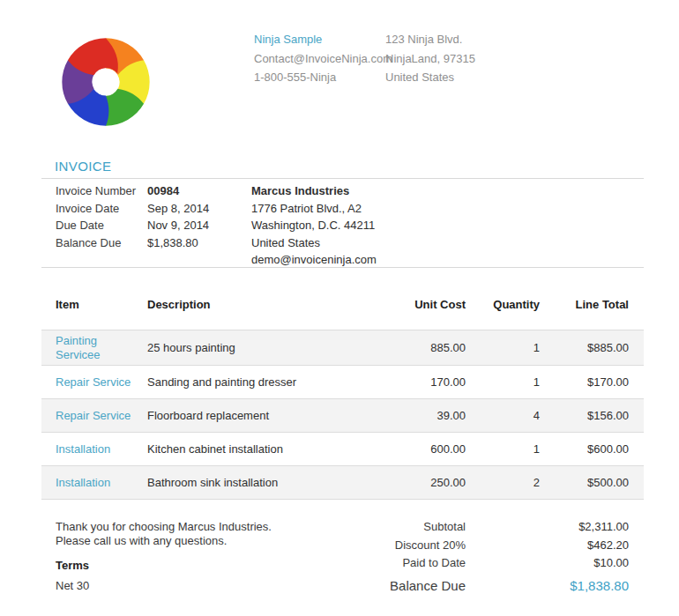 This screenshot has height=616, width=679. What do you see at coordinates (323, 58) in the screenshot?
I see `company-contact-block: Ninja Sample Contact@InvoiceNinja.com 1-…` at bounding box center [323, 58].